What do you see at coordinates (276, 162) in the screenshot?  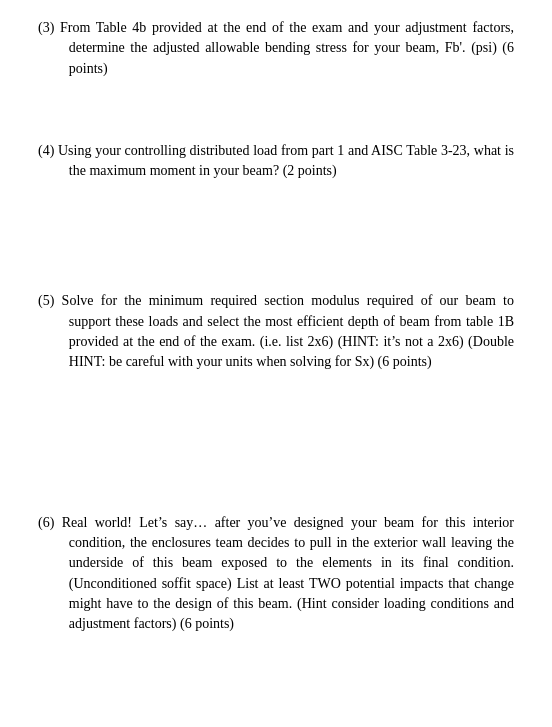 I see `question-4-block: (4) Using your controlling distributed l…` at bounding box center [276, 162].